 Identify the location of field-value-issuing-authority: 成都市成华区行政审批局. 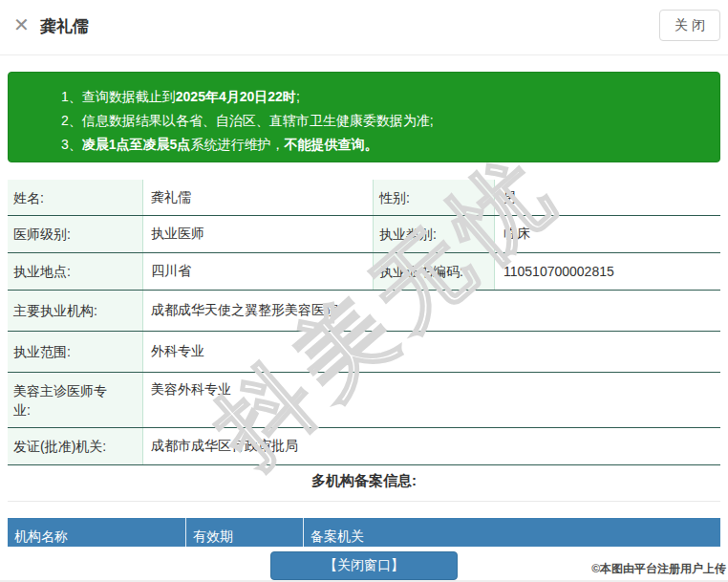
(432, 446).